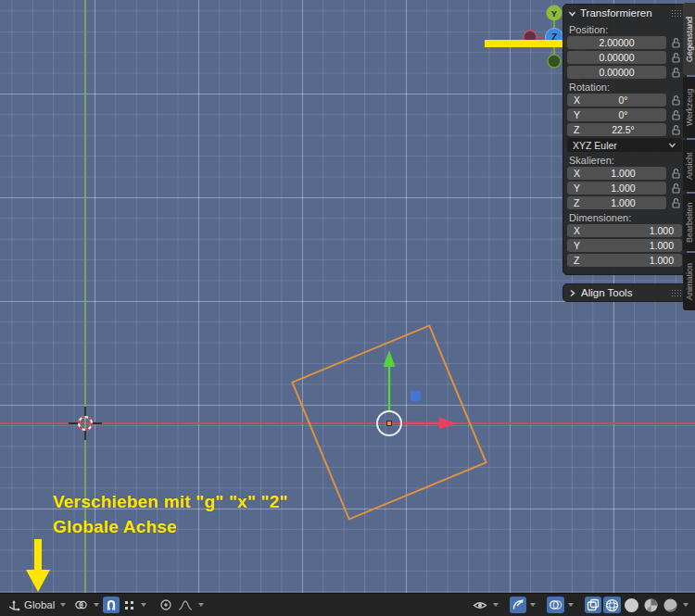 Image resolution: width=695 pixels, height=616 pixels. I want to click on rotation-mode-dropdown: XYZ Euler, so click(625, 145).